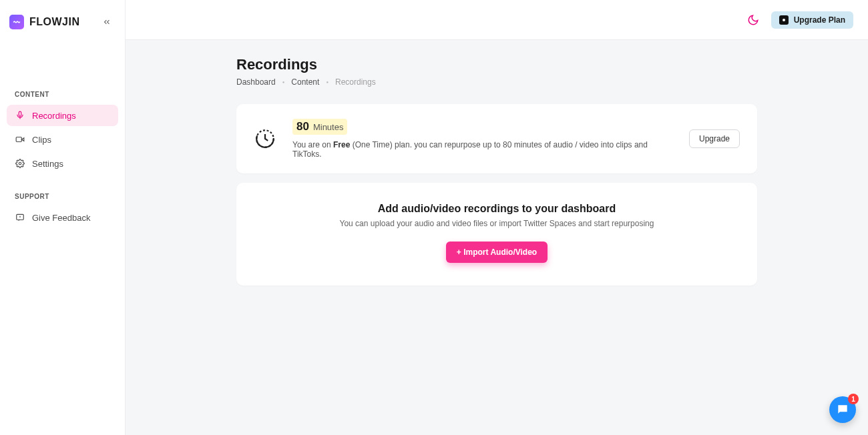  Describe the element at coordinates (256, 82) in the screenshot. I see `crumb-dashboard: Dashboard` at that location.